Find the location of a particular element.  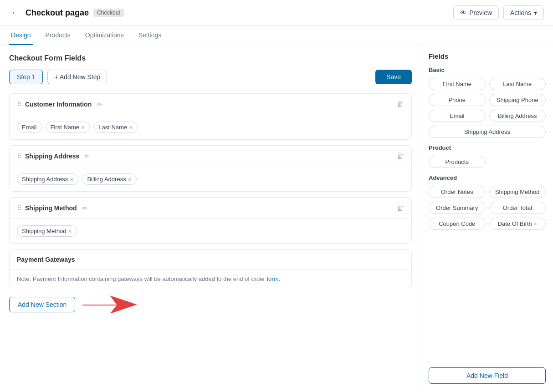

section-name: Shipping Method is located at coordinates (51, 208).